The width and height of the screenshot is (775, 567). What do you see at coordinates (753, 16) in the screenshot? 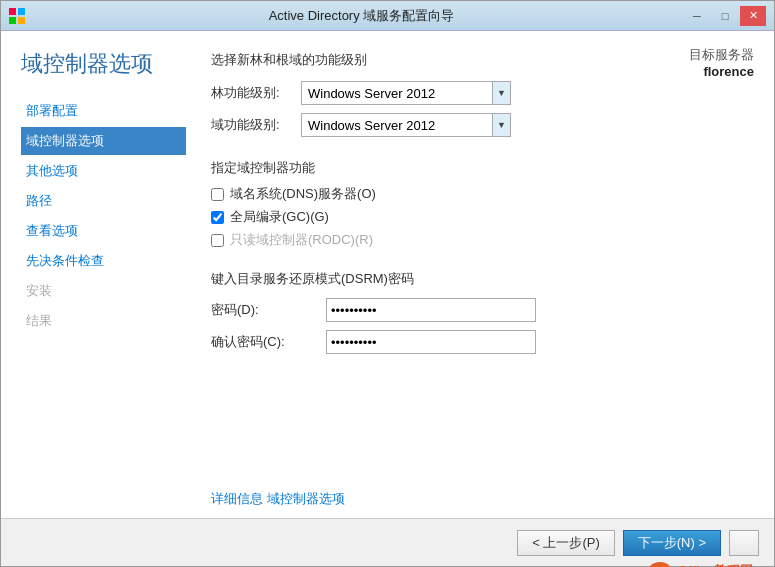
I see `close-button: ✕` at bounding box center [753, 16].